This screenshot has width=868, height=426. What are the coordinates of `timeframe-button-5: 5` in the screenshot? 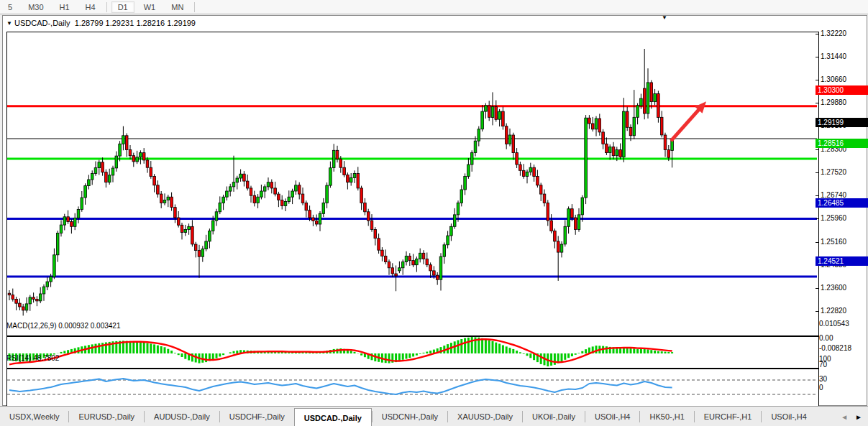 It's located at (10, 7).